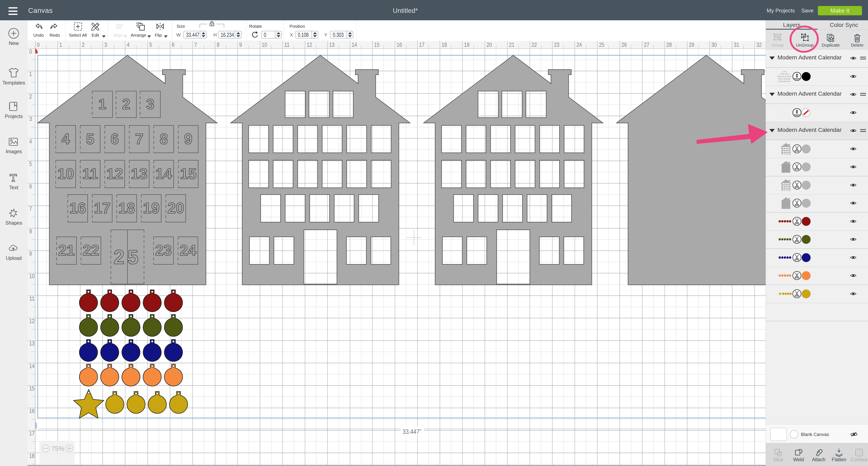 Image resolution: width=868 pixels, height=466 pixels. What do you see at coordinates (467, 45) in the screenshot?
I see `svg-text: 19` at bounding box center [467, 45].